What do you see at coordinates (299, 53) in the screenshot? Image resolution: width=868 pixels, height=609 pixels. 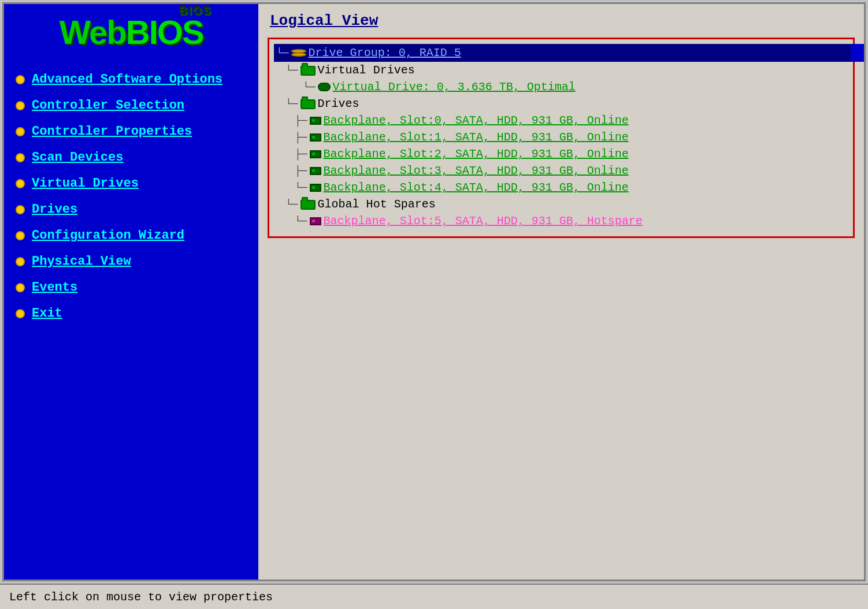 I see `drive-group-icon` at bounding box center [299, 53].